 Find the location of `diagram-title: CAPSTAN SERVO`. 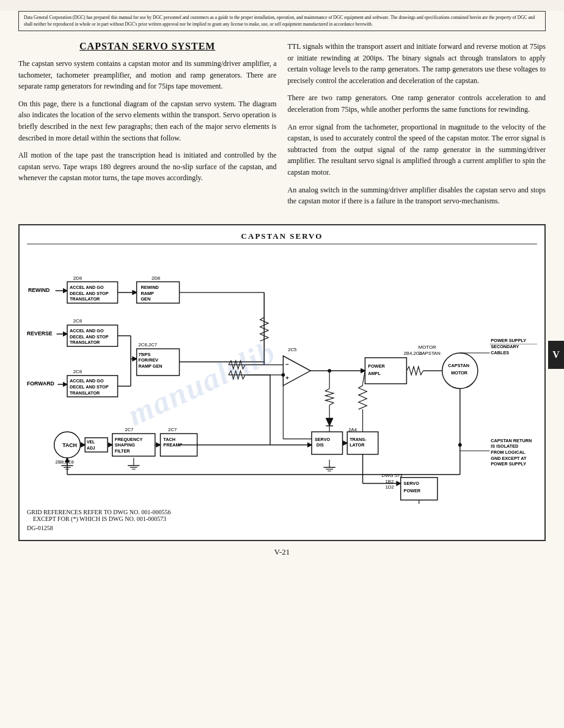

diagram-title: CAPSTAN SERVO is located at coordinates (282, 238).